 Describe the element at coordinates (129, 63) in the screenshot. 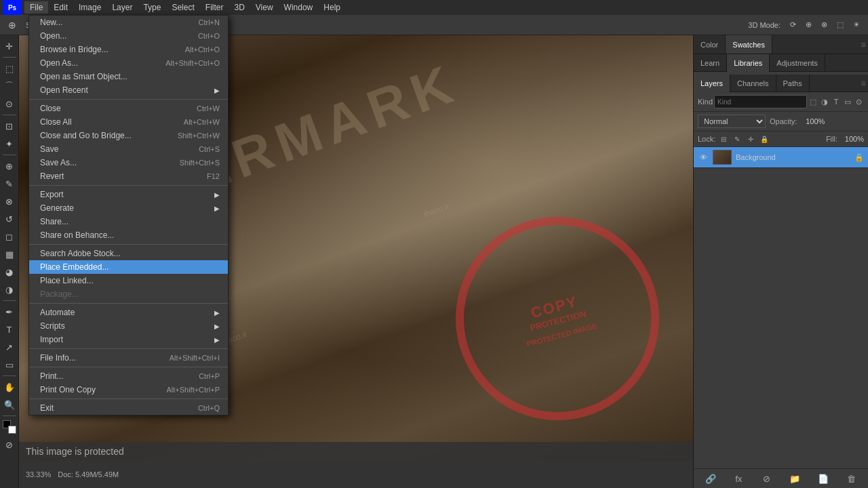

I see `menu-item-open-as: Open As... Alt+Shift+Ctrl+O` at that location.